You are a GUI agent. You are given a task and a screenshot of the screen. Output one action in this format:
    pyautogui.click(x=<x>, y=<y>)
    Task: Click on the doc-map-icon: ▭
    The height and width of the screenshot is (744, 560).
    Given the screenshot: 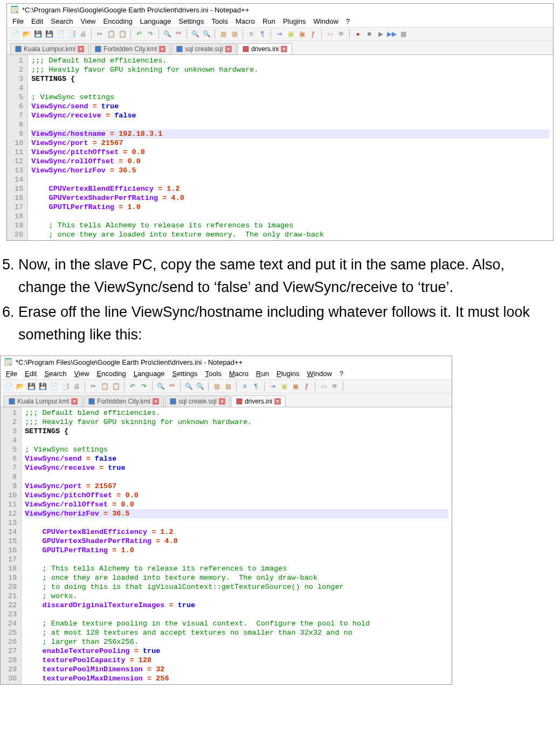 What is the action you would take?
    pyautogui.click(x=330, y=34)
    